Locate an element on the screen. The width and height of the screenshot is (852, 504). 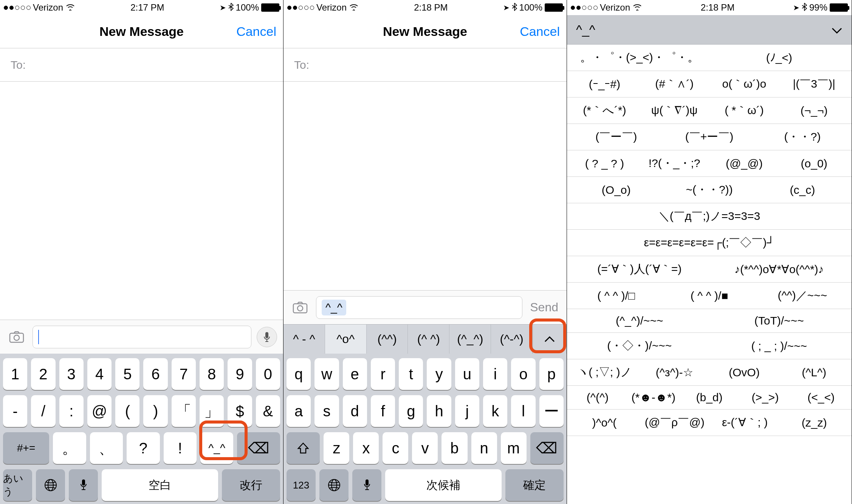
kaomoji-item: (ToT)/~~~ is located at coordinates (779, 321).